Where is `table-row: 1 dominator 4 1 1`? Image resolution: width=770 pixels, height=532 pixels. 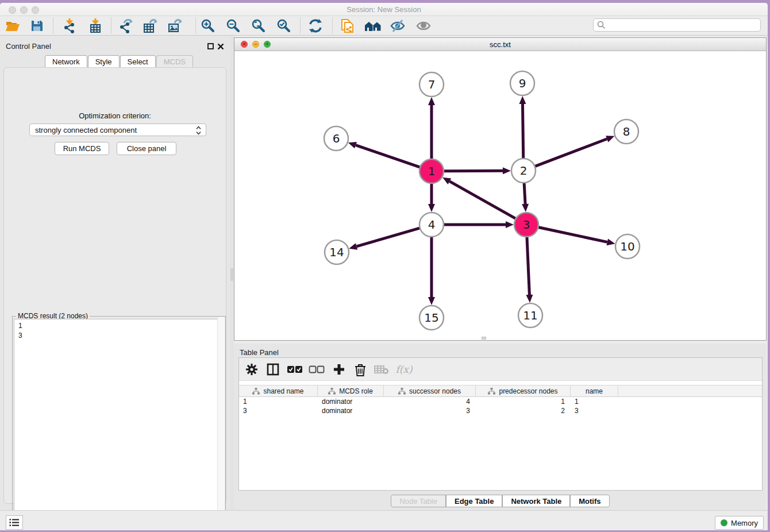 table-row: 1 dominator 4 1 1 is located at coordinates (500, 402).